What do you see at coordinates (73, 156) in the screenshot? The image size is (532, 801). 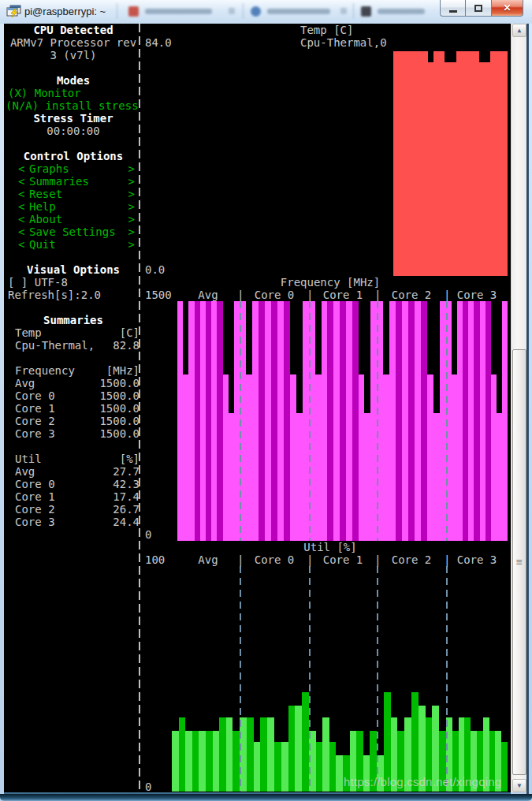 I see `control-options-header: Control Options` at bounding box center [73, 156].